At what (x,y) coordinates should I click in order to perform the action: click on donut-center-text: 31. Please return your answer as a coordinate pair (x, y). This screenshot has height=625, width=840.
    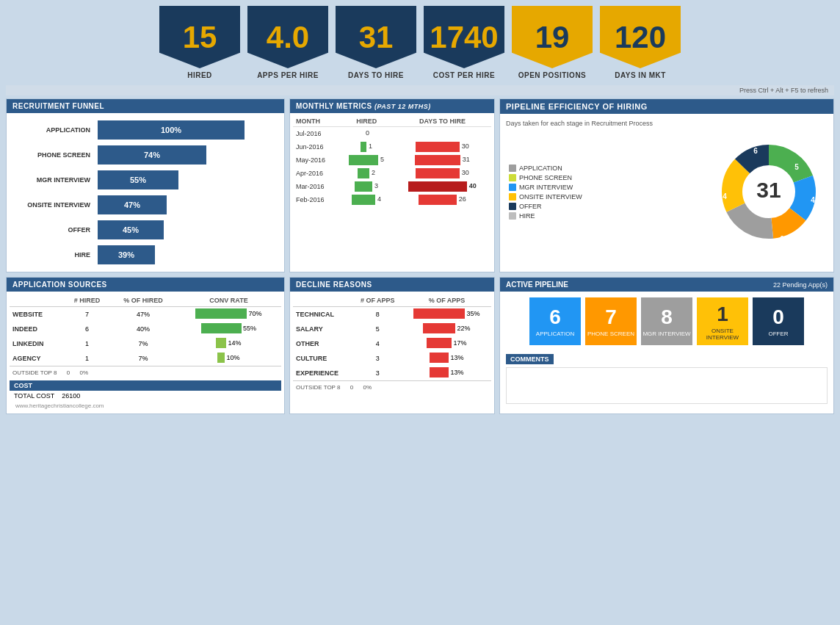
    Looking at the image, I should click on (768, 189).